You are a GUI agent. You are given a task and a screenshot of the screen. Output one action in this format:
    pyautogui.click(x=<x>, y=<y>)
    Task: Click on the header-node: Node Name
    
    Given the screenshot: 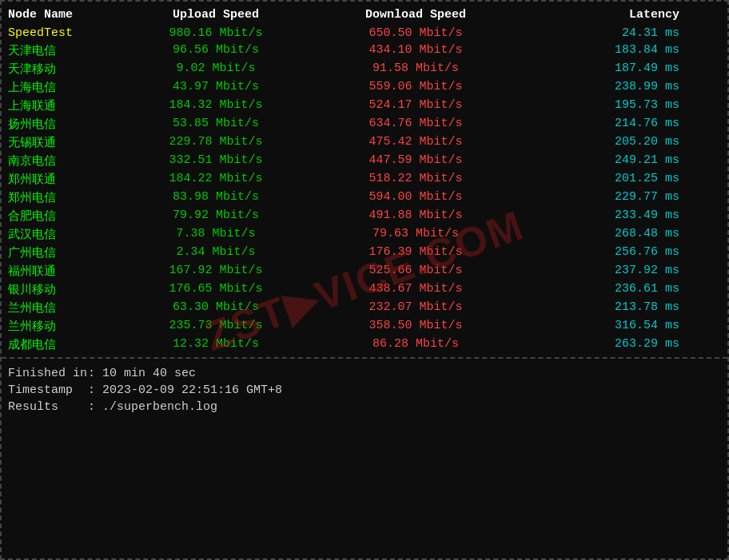 What is the action you would take?
    pyautogui.click(x=64, y=14)
    